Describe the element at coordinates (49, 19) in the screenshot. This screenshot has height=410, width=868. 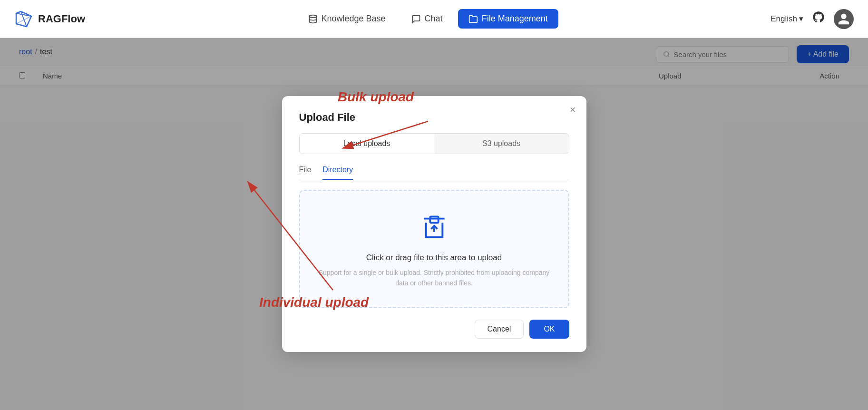
I see `logo-area: RAGFlow` at that location.